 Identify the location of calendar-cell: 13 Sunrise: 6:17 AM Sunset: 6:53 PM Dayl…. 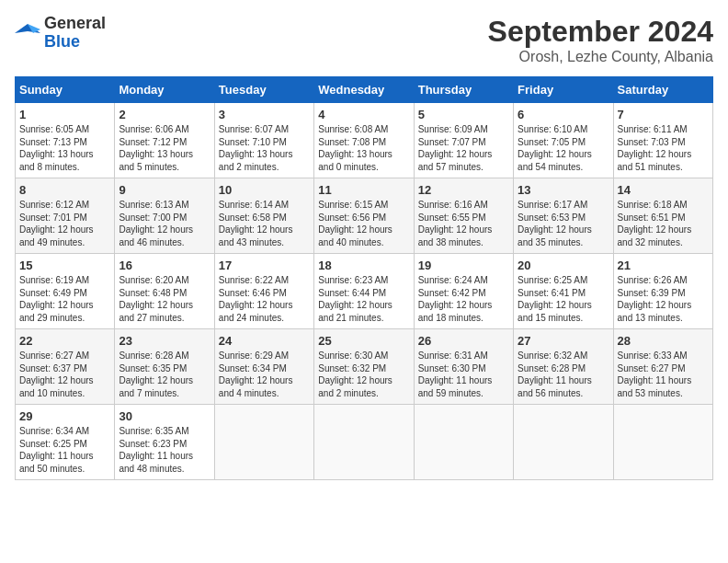
(563, 216).